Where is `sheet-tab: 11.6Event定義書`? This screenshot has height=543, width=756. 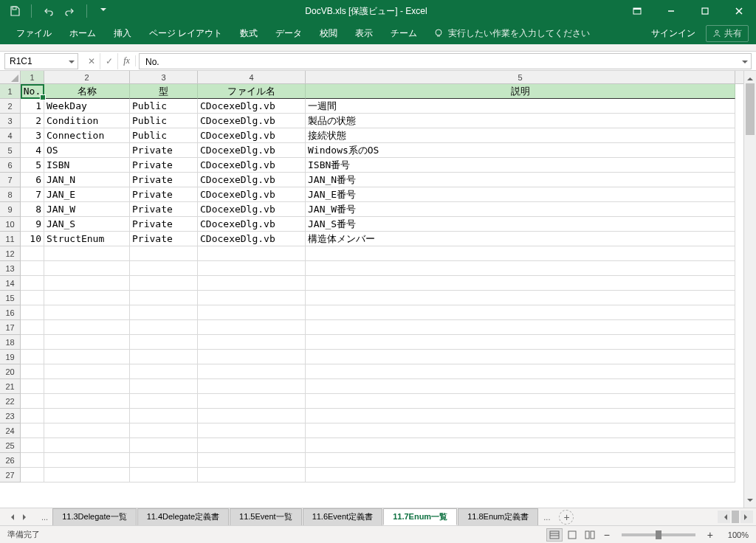
sheet-tab: 11.6Event定義書 is located at coordinates (343, 516).